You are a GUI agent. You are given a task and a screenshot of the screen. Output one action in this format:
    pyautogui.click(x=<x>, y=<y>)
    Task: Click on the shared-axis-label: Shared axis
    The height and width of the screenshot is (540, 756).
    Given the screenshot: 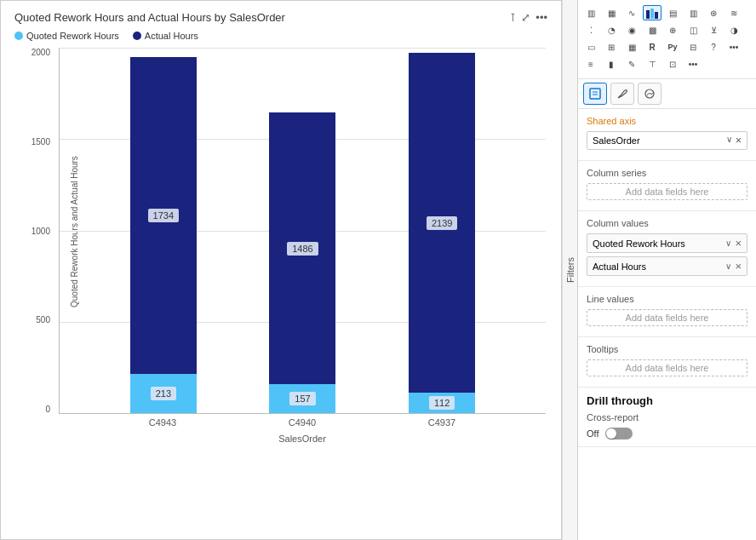 What is the action you would take?
    pyautogui.click(x=667, y=121)
    